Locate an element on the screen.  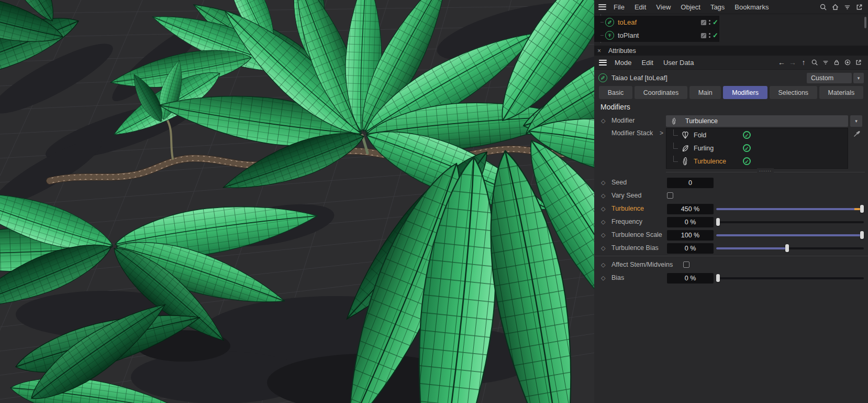
stack-item-turbulence: Turbulence ✓ is located at coordinates (757, 161).